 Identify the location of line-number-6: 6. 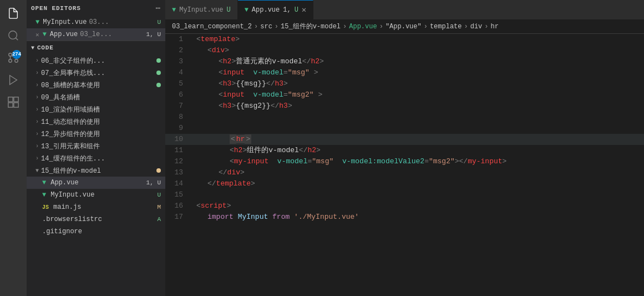
(179, 95).